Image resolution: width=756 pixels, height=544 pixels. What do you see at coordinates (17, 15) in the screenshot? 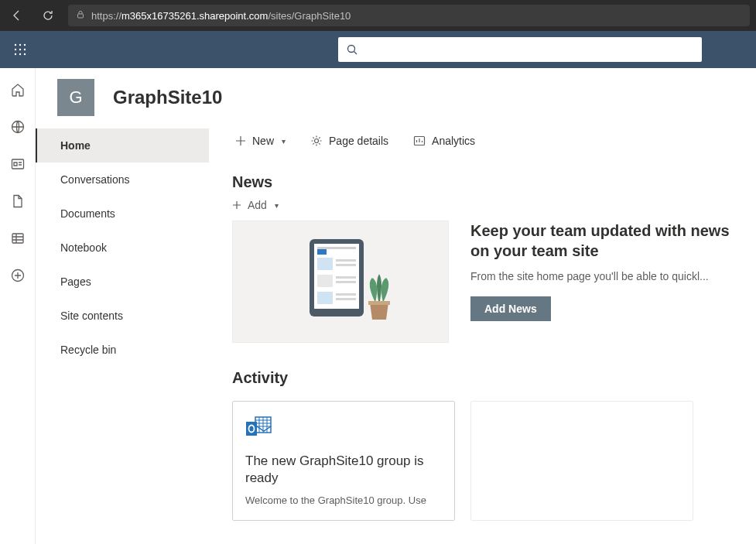
I see `back-button` at bounding box center [17, 15].